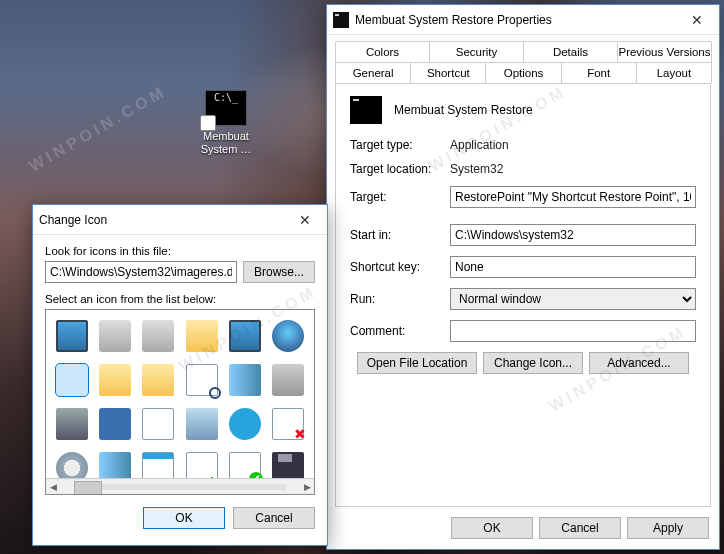 This screenshot has width=724, height=554. What do you see at coordinates (72, 424) in the screenshot?
I see `icon-option-chip` at bounding box center [72, 424].